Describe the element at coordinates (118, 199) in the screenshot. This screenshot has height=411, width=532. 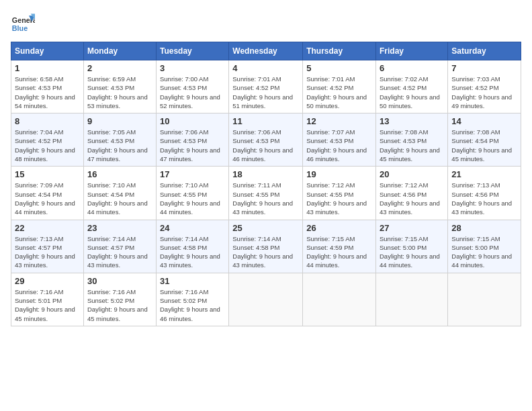
I see `day-info: Sunrise: 7:10 AMSunset: 4:54 PMDaylight:…` at that location.